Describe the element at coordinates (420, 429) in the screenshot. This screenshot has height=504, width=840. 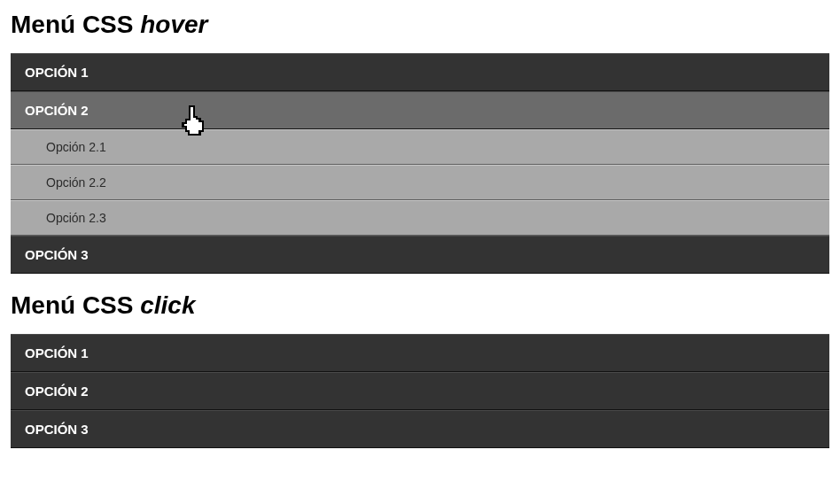
I see `menu-item-click-opcion-3: OPCIÓN 3` at that location.